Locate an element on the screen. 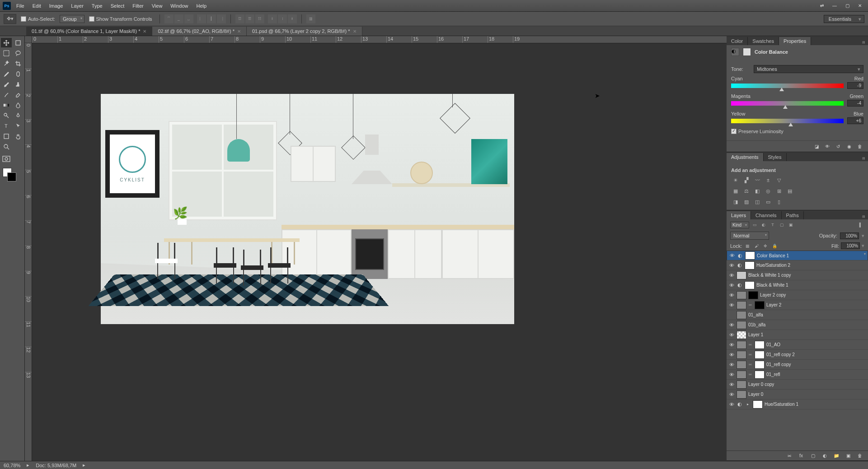 This screenshot has width=868, height=469. gradient-tool-icon is located at coordinates (6, 105).